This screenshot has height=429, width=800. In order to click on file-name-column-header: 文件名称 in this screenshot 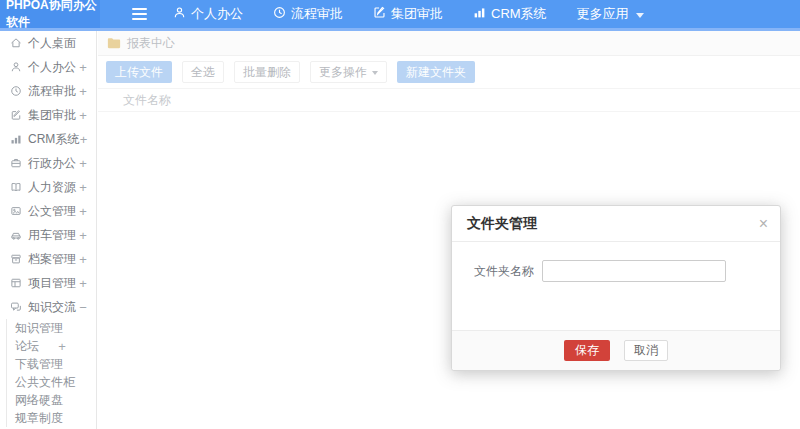, I will do `click(147, 100)`.